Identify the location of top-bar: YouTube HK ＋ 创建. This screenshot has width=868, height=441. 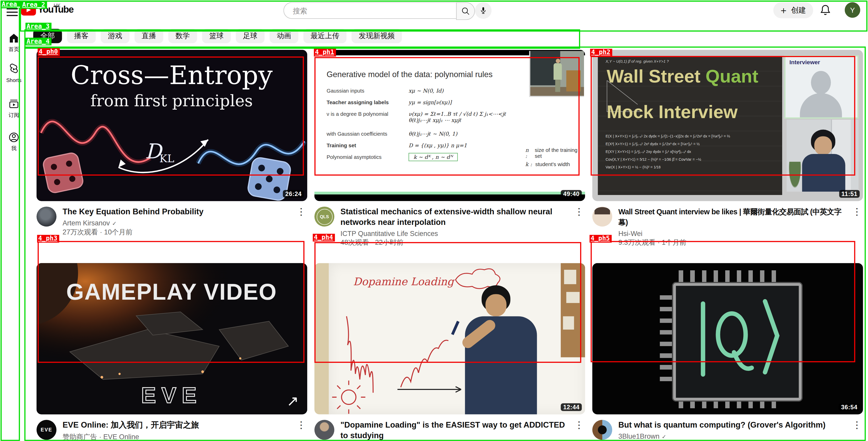
(434, 15).